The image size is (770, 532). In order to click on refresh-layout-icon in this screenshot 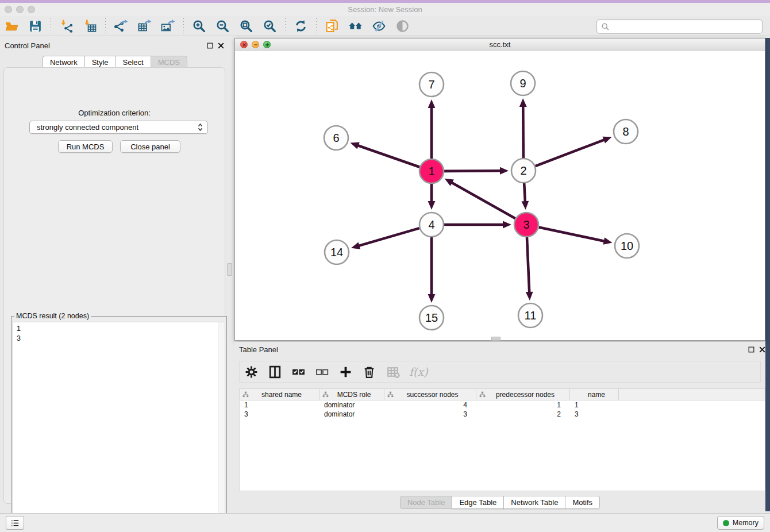, I will do `click(301, 26)`.